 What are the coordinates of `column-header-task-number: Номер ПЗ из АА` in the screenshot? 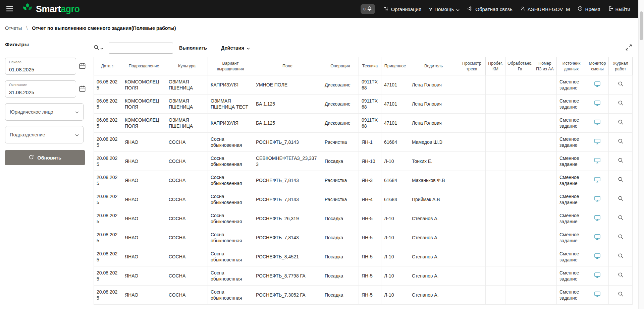 It's located at (545, 66).